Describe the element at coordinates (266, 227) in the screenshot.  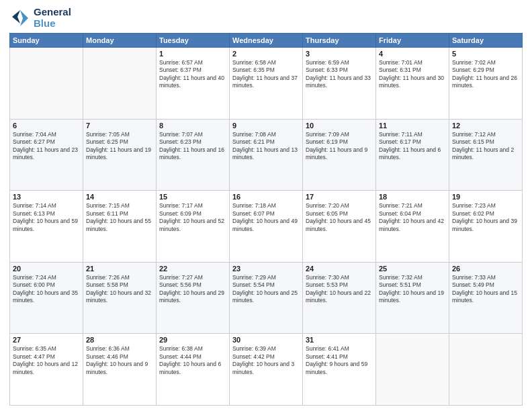
I see `calendar-cell: 16Sunrise: 7:18 AM Sunset: 6:07 PM Dayli…` at that location.